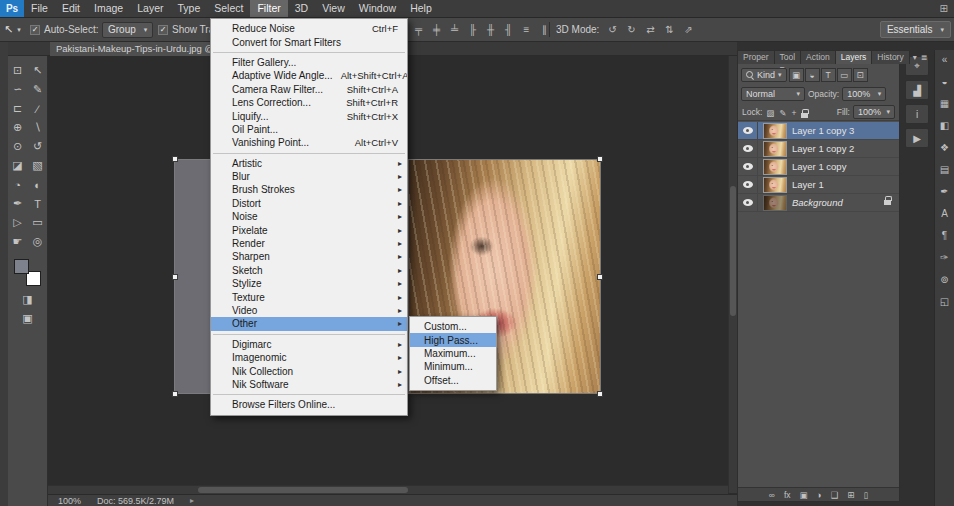 The image size is (954, 506). I want to click on 3d-scale-icon: ⇗, so click(688, 30).